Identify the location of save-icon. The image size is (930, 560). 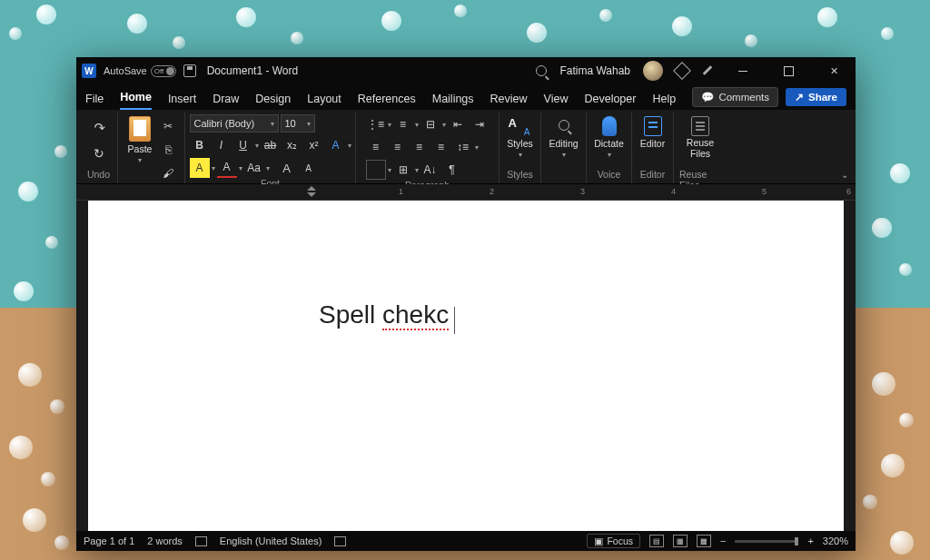
(190, 71).